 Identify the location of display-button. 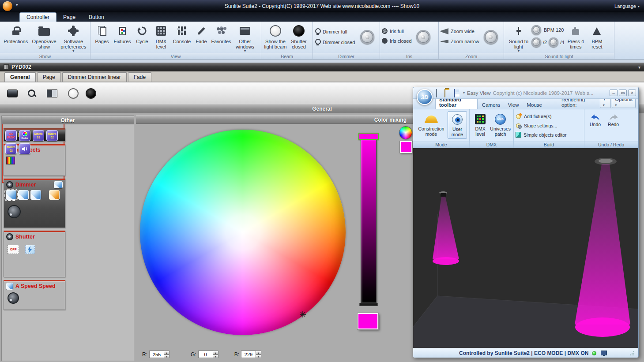
(12, 93).